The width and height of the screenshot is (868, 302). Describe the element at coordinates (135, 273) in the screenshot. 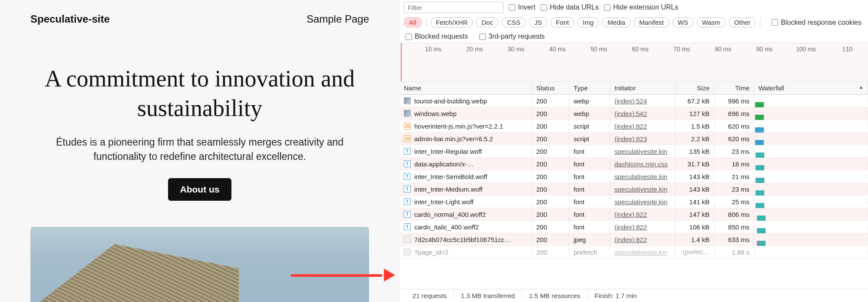

I see `building-graphic` at that location.